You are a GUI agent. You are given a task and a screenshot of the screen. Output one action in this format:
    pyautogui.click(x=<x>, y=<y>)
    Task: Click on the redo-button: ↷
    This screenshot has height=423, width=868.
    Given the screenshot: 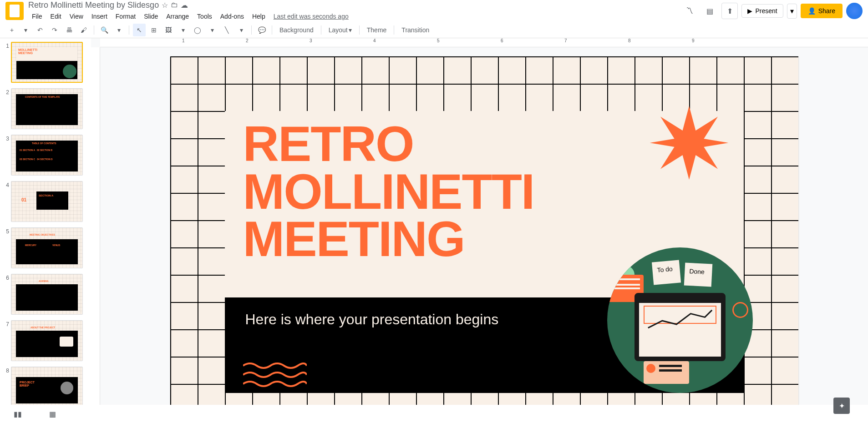 What is the action you would take?
    pyautogui.click(x=55, y=30)
    